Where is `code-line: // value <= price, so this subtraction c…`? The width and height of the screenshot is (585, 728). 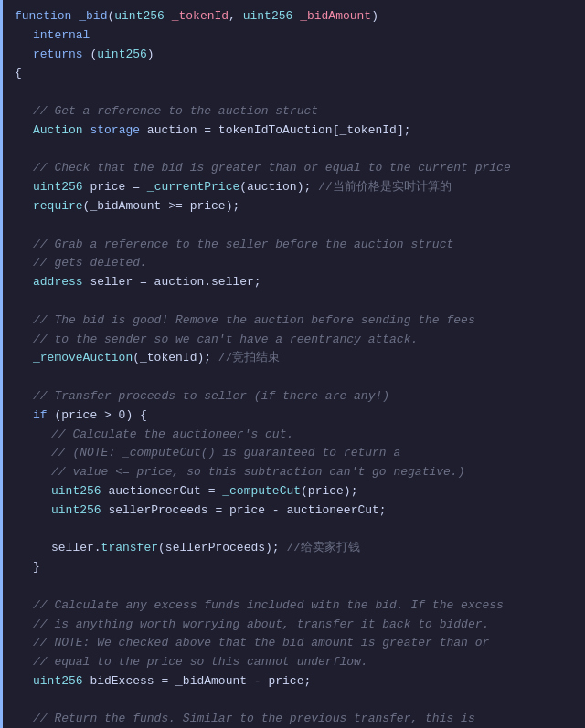 code-line: // value <= price, so this subtraction c… is located at coordinates (292, 473).